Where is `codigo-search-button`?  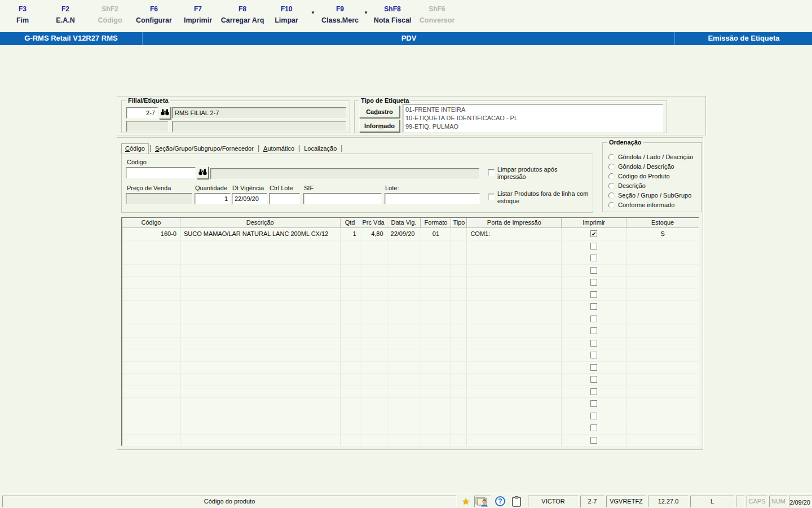
codigo-search-button is located at coordinates (203, 173).